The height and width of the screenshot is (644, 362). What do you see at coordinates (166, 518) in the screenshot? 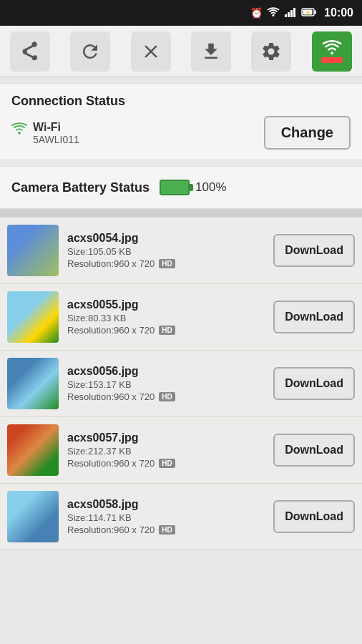
I see `file-size: Size:114.71 KB` at bounding box center [166, 518].